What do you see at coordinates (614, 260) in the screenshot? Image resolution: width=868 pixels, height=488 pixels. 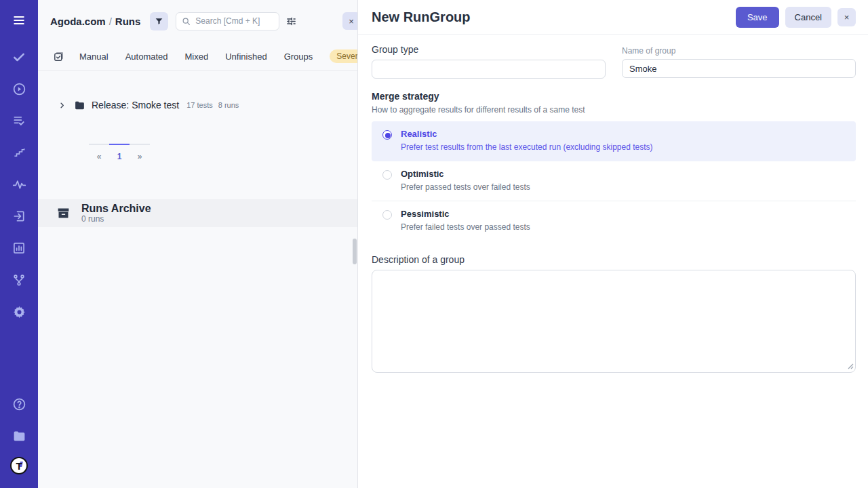 I see `description-label: Description of a group` at bounding box center [614, 260].